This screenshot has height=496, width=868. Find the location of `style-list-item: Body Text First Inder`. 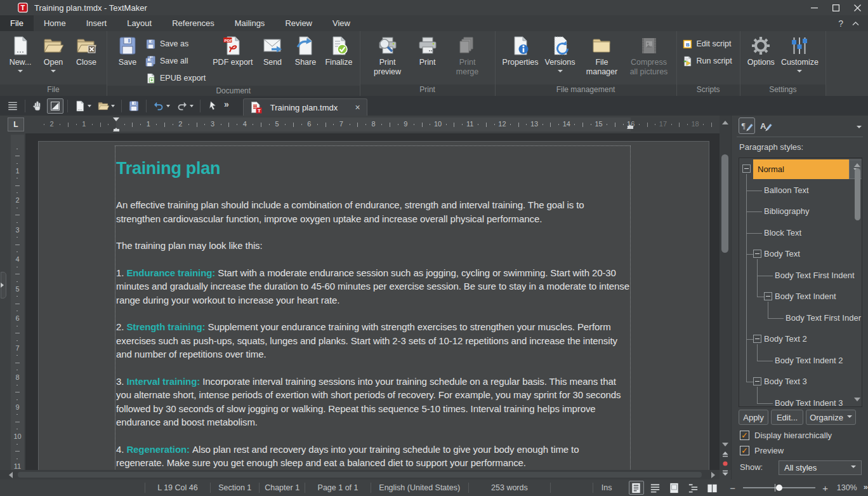

style-list-item: Body Text First Inder is located at coordinates (801, 319).